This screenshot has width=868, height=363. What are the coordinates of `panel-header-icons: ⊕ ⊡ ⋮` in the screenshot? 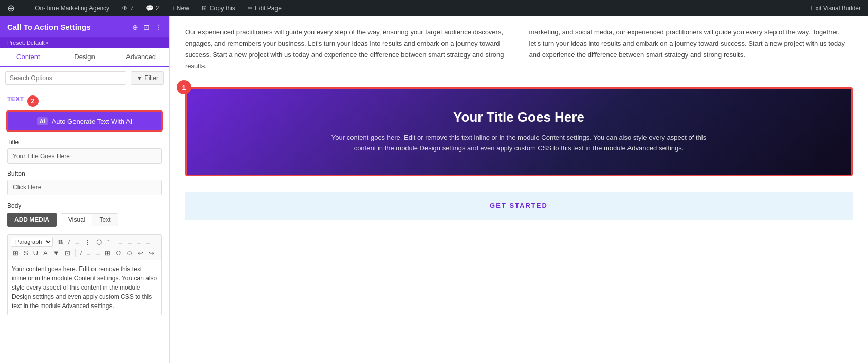 It's located at (147, 27).